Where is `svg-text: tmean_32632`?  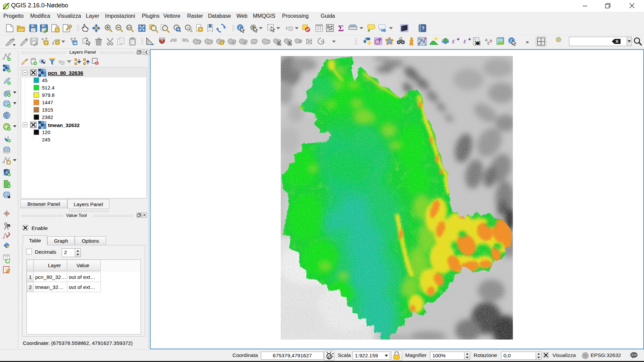 svg-text: tmean_32632 is located at coordinates (64, 125).